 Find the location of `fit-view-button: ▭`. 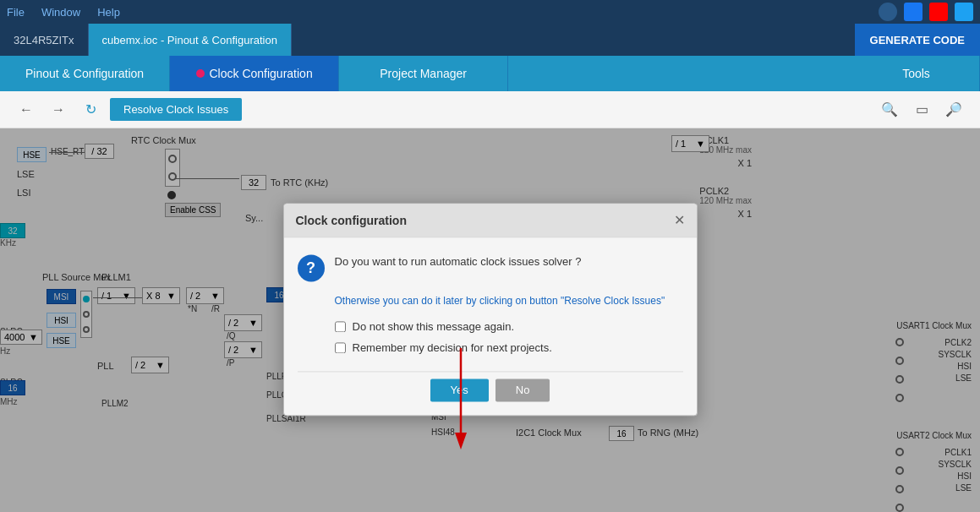

fit-view-button: ▭ is located at coordinates (922, 110).